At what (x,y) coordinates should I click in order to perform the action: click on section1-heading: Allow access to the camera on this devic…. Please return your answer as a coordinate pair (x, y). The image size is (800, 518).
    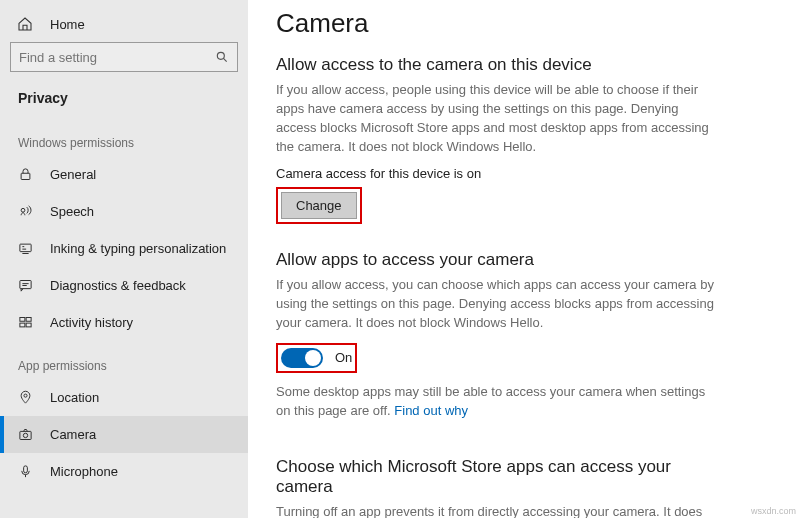
    Looking at the image, I should click on (524, 65).